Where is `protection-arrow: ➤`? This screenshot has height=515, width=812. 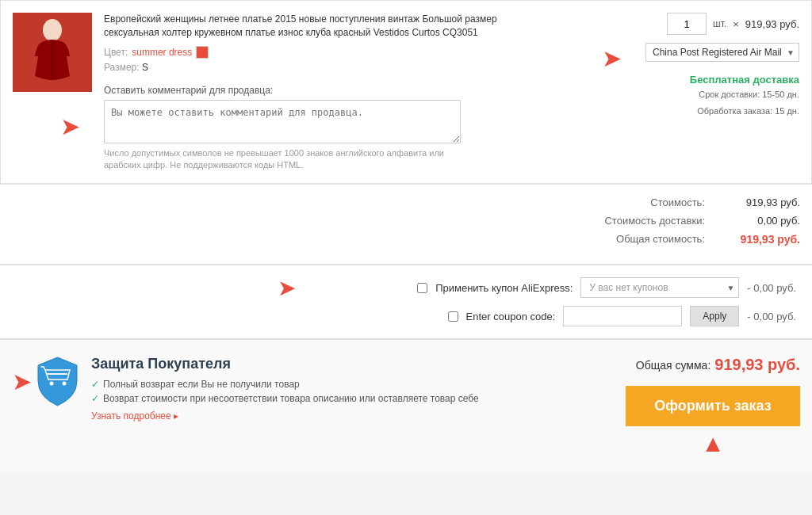
protection-arrow: ➤ is located at coordinates (22, 382).